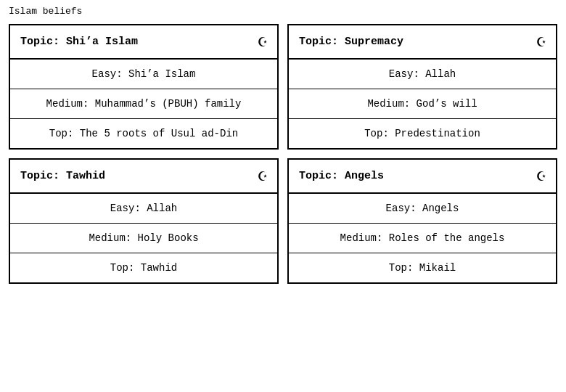 The height and width of the screenshot is (392, 566). I want to click on easy-label-supremacy: Easy: Allah, so click(422, 74).